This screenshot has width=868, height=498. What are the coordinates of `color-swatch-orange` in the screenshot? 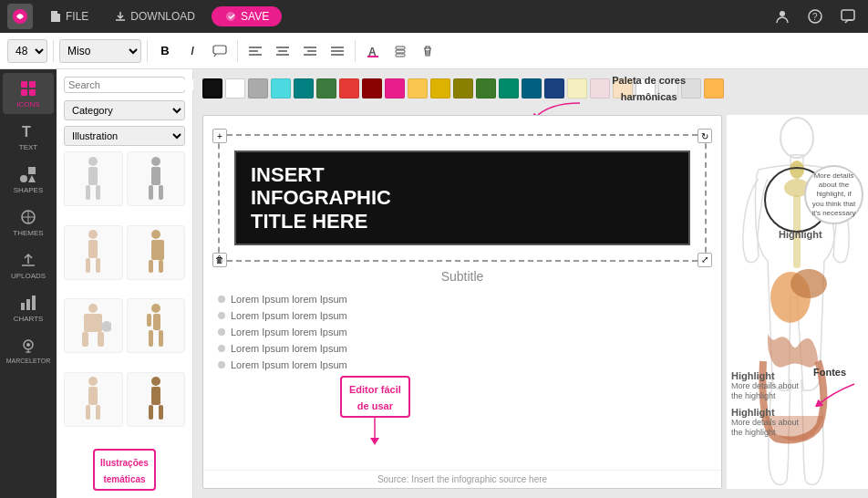 It's located at (714, 88).